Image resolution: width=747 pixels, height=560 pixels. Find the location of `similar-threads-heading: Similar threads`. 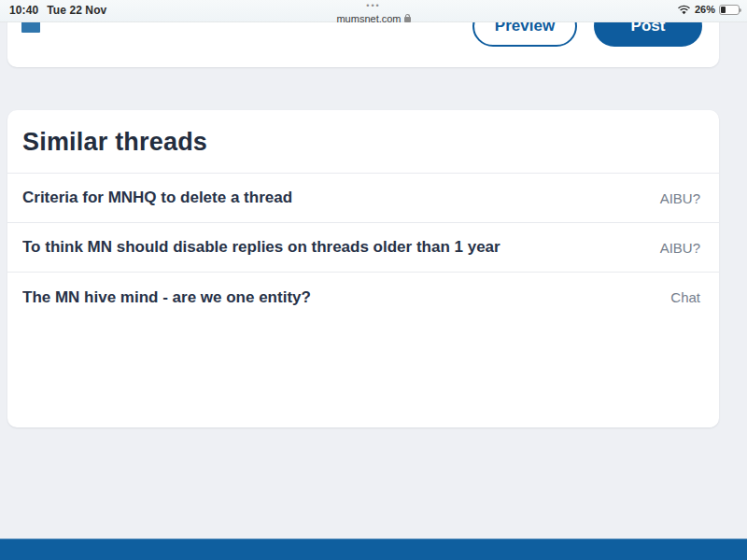

similar-threads-heading: Similar threads is located at coordinates (363, 142).